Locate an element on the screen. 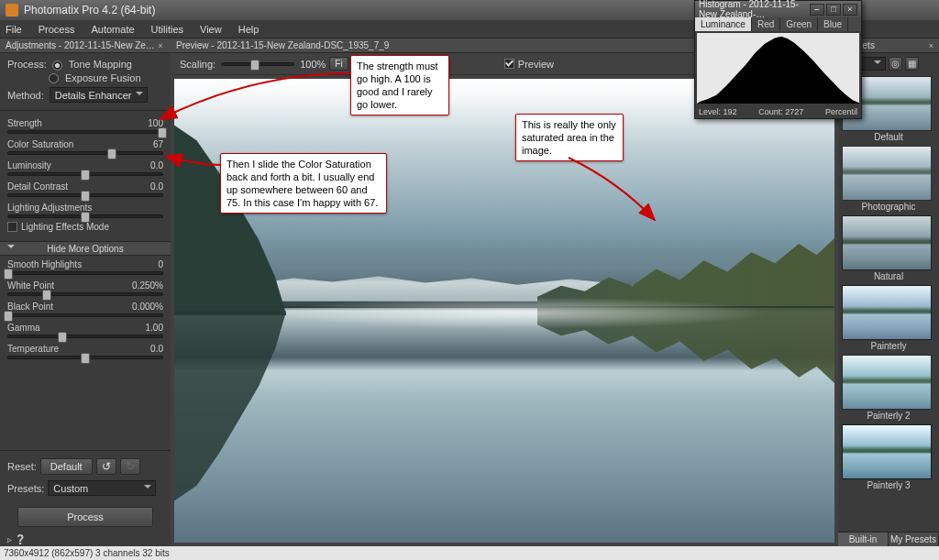 This screenshot has width=939, height=560. white-point-slider: White Point0.250% is located at coordinates (85, 288).